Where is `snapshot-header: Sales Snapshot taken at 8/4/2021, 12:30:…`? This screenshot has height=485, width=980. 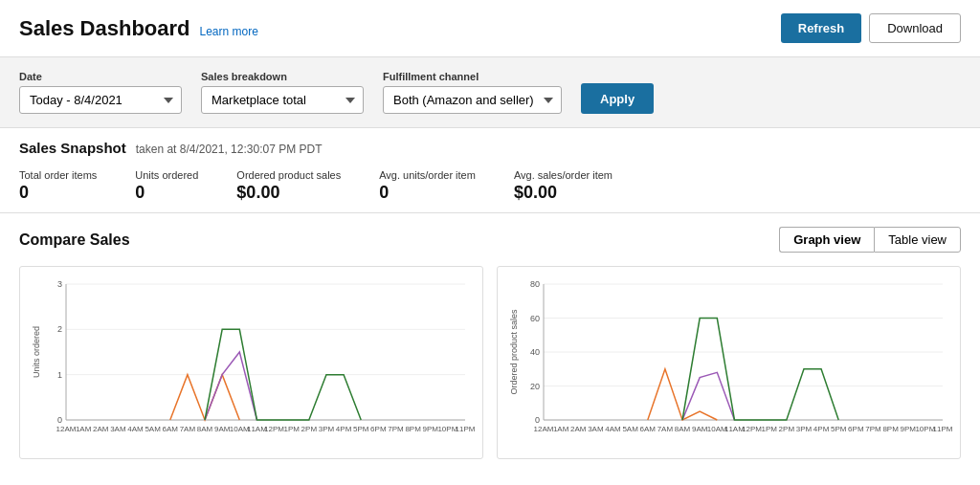
snapshot-header: Sales Snapshot taken at 8/4/2021, 12:30:… is located at coordinates (490, 147).